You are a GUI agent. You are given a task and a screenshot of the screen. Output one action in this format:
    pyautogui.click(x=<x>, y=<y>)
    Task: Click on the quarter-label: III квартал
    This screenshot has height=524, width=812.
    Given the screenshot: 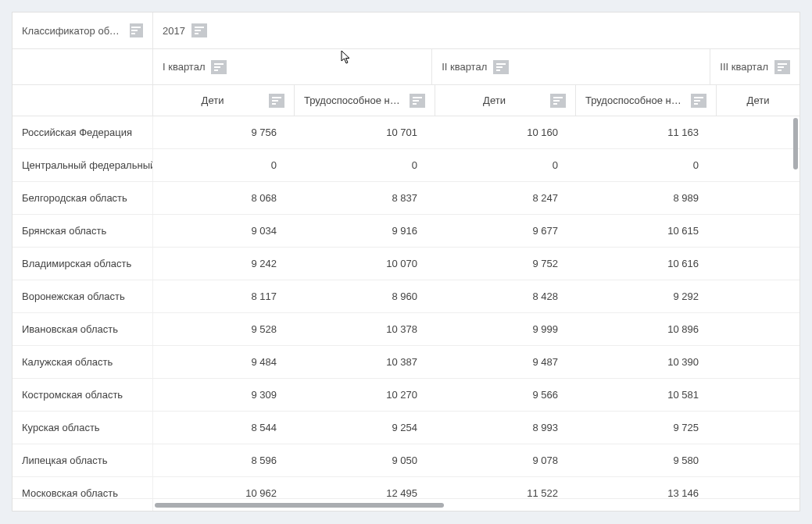 What is the action you would take?
    pyautogui.click(x=744, y=67)
    